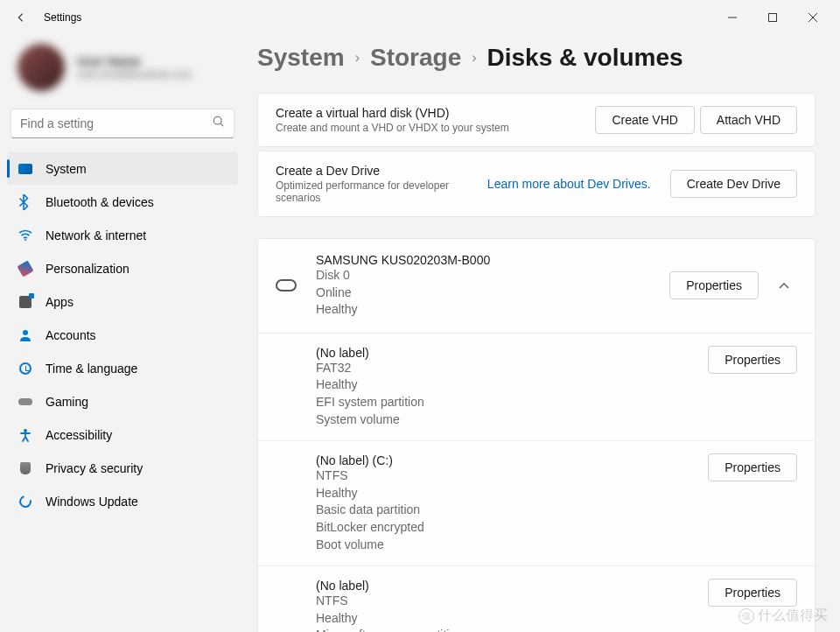 The width and height of the screenshot is (840, 632). I want to click on search-icon, so click(219, 123).